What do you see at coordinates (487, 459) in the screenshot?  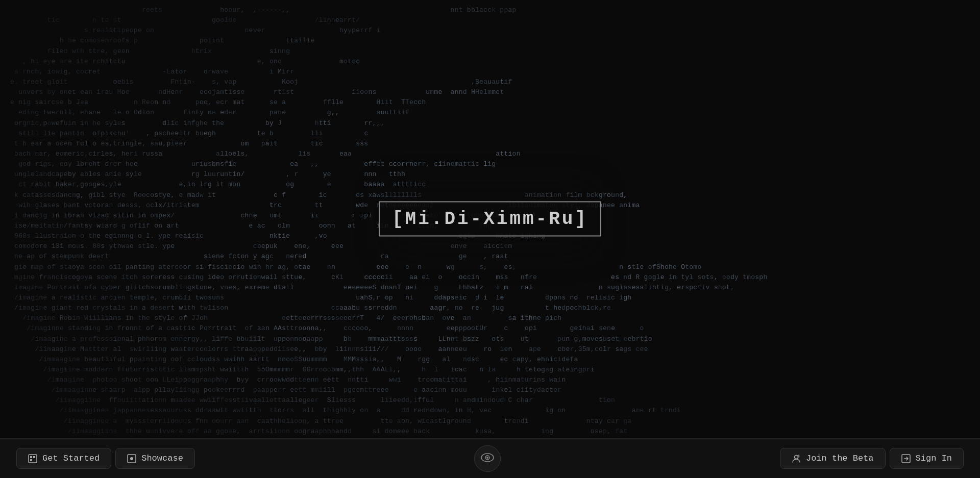 I see `nav-center-group` at bounding box center [487, 459].